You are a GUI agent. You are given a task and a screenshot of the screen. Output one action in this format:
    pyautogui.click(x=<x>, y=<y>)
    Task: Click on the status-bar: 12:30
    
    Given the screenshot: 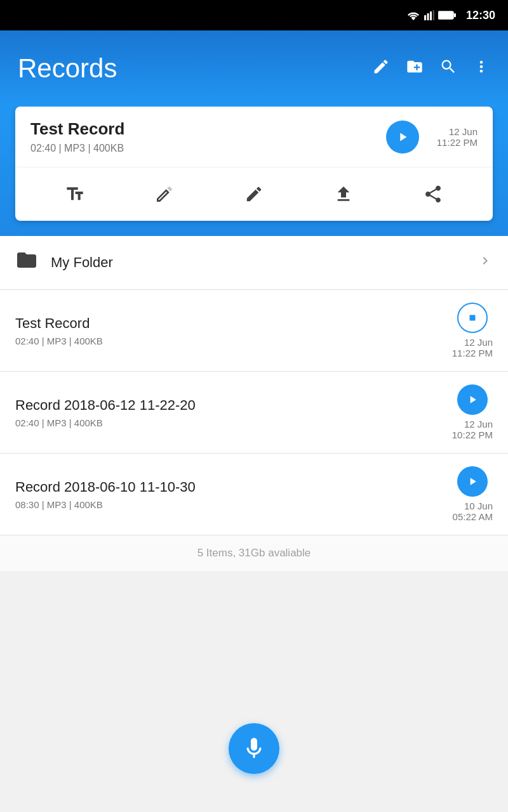 What is the action you would take?
    pyautogui.click(x=254, y=15)
    